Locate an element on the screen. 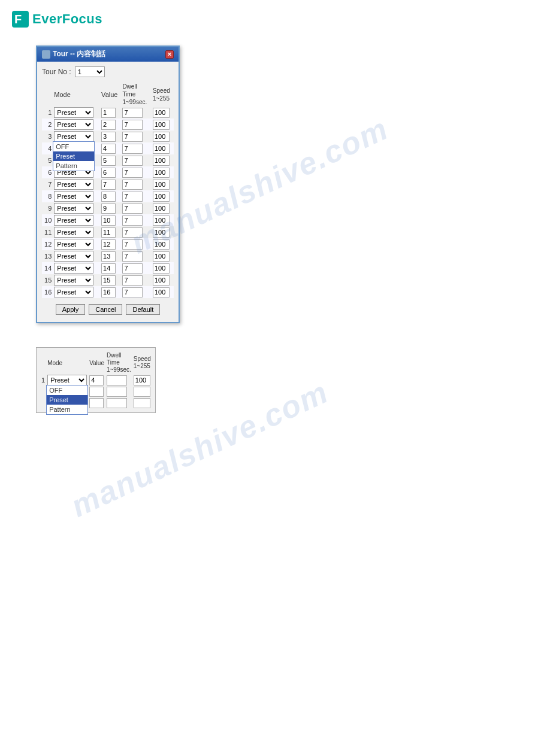 Image resolution: width=535 pixels, height=756 pixels. w2-d2 is located at coordinates (117, 391).